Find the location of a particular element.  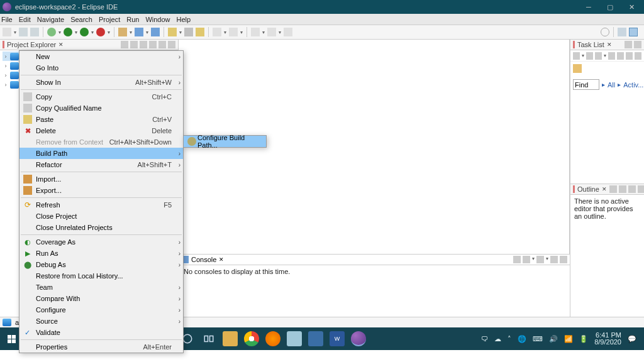

ctx-copy: CopyCtrl+C is located at coordinates (101, 97).